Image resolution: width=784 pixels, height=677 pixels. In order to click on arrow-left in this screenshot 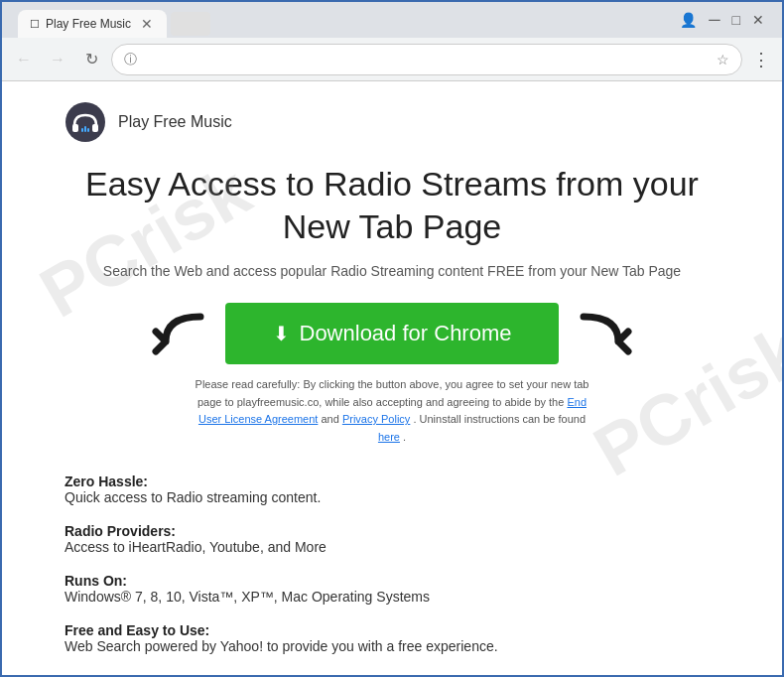, I will do `click(171, 334)`.